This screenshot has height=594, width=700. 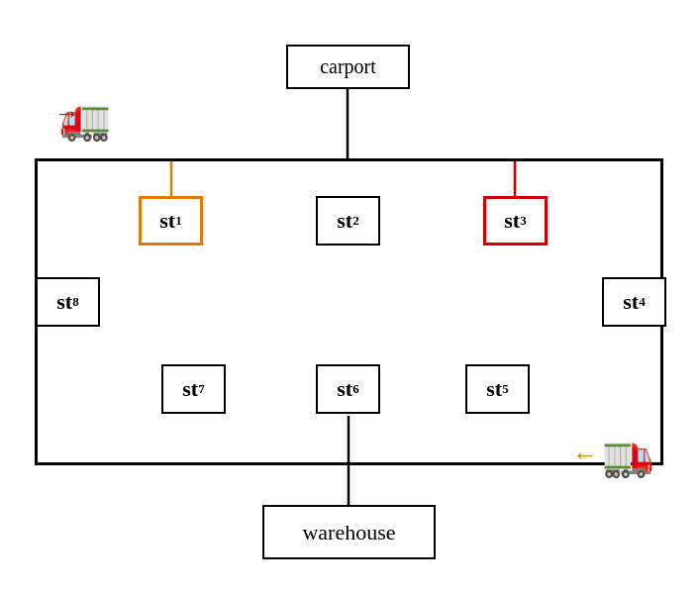 I want to click on station-st8: st8, so click(x=67, y=302).